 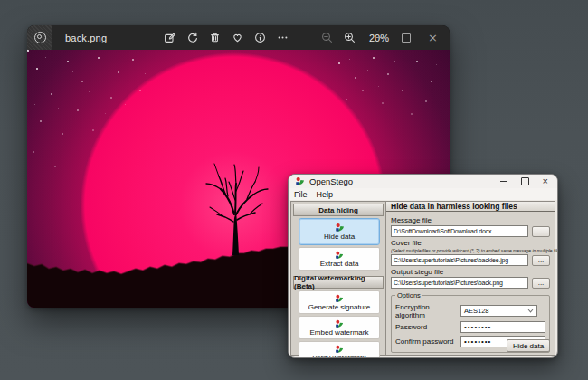 What do you see at coordinates (215, 38) in the screenshot?
I see `trash-icon` at bounding box center [215, 38].